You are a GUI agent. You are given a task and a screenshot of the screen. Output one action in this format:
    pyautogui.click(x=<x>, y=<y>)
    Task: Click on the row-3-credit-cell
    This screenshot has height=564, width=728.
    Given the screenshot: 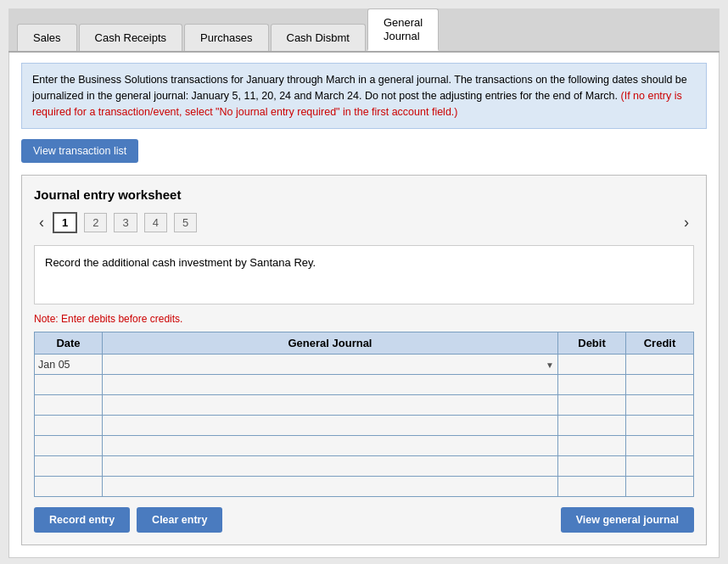 What is the action you would take?
    pyautogui.click(x=660, y=426)
    